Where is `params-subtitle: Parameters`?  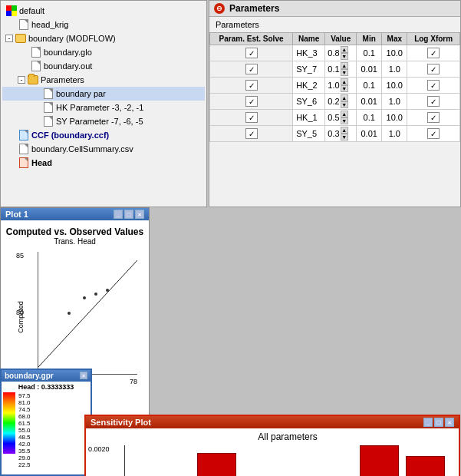
params-subtitle: Parameters is located at coordinates (334, 25).